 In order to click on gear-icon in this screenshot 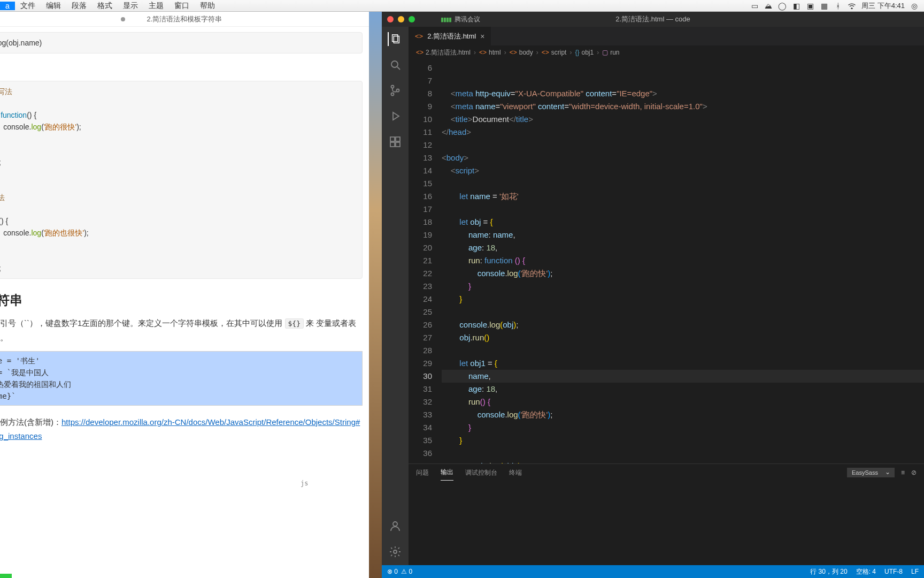, I will do `click(395, 552)`.